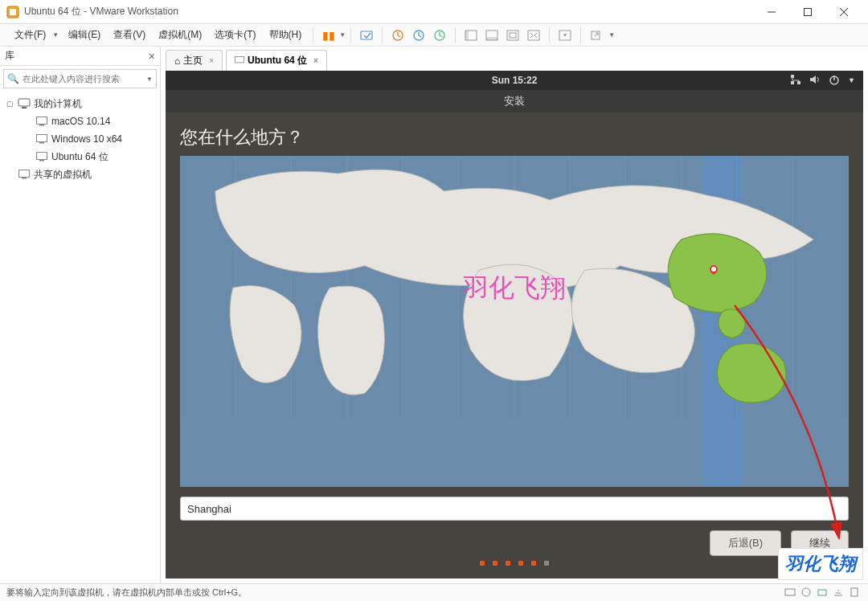  Describe the element at coordinates (419, 35) in the screenshot. I see `snapshot-manager-icon` at that location.